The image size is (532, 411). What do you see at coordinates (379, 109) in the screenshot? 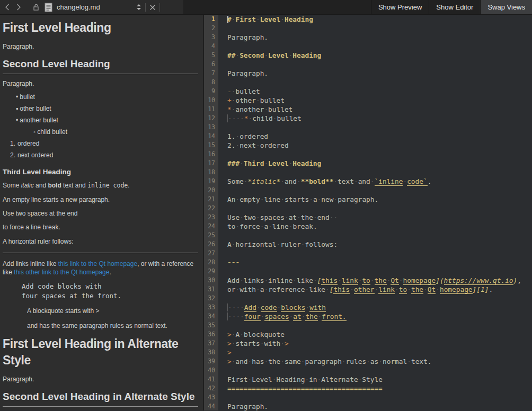
I see `code-line: *·another·bullet` at bounding box center [379, 109].